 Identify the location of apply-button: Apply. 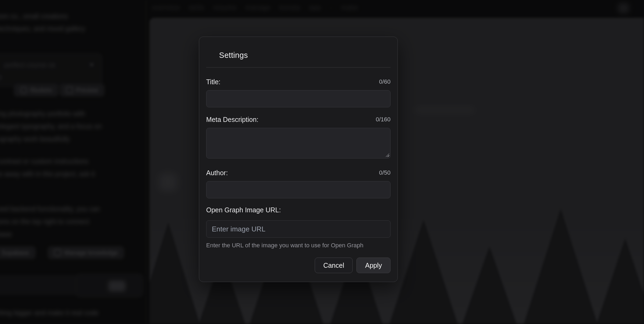
(374, 265).